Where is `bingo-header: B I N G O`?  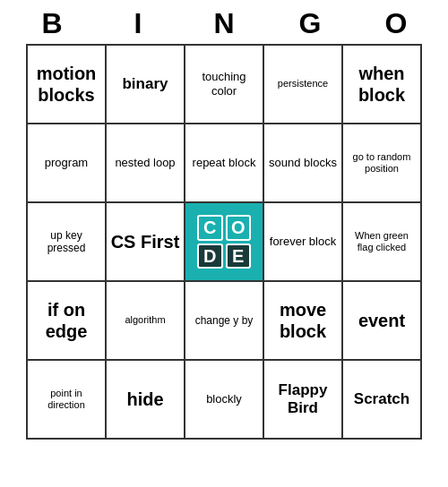
bingo-header: B I N G O is located at coordinates (224, 21).